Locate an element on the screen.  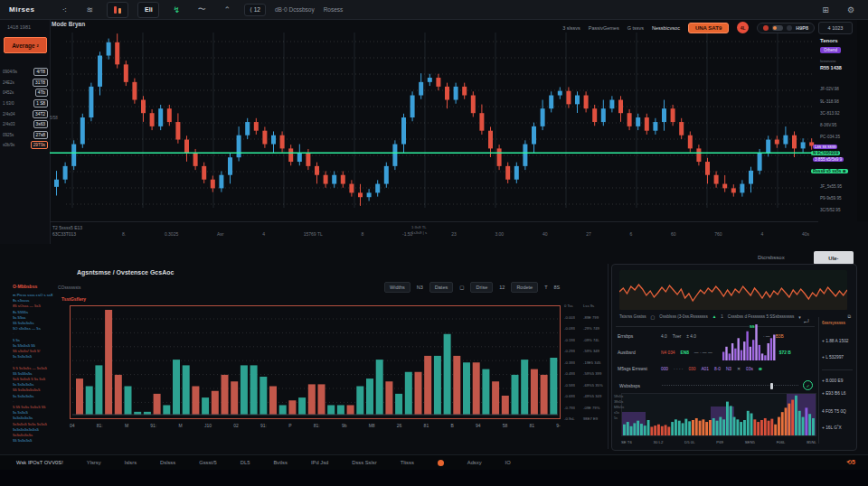
panel-right-label: Csssbss d Fsssssss 5 SSsbsssssss is located at coordinates (761, 316).